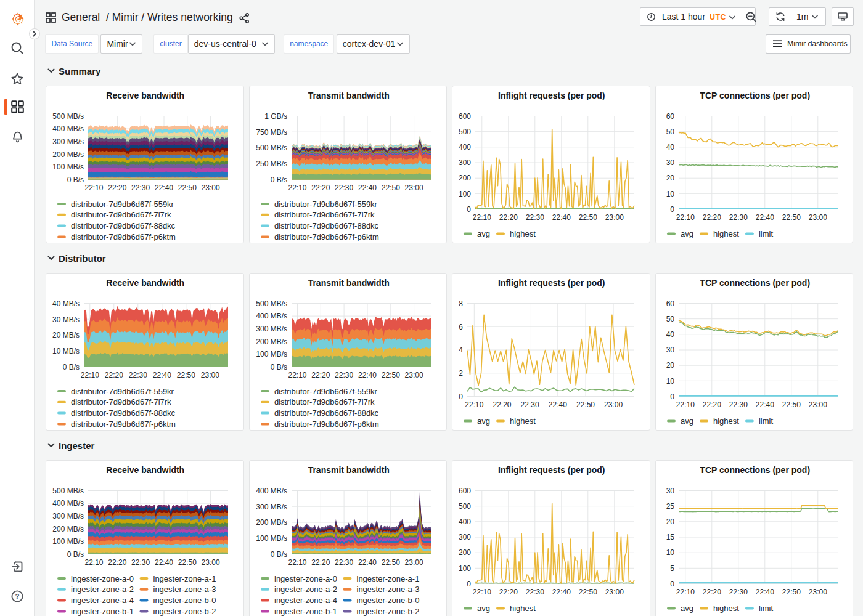 The width and height of the screenshot is (863, 616). I want to click on svg-text: 10, so click(670, 193).